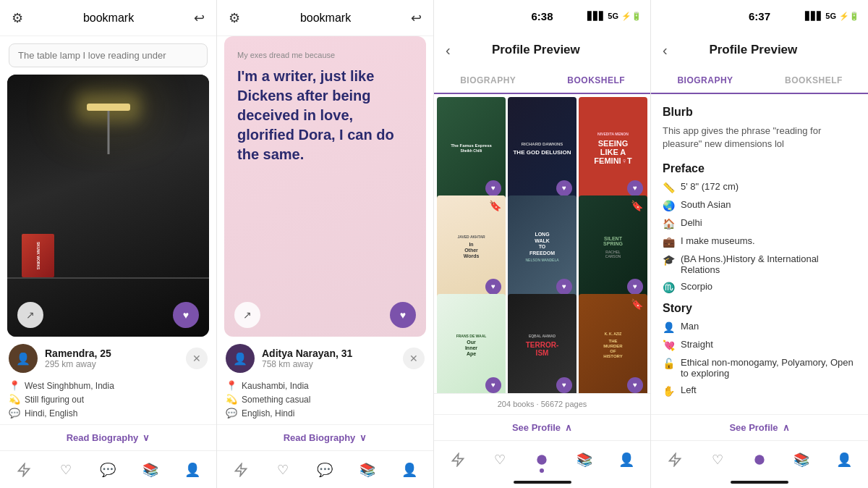 The width and height of the screenshot is (868, 488). What do you see at coordinates (635, 188) in the screenshot?
I see `book3-heart: ♥` at bounding box center [635, 188].